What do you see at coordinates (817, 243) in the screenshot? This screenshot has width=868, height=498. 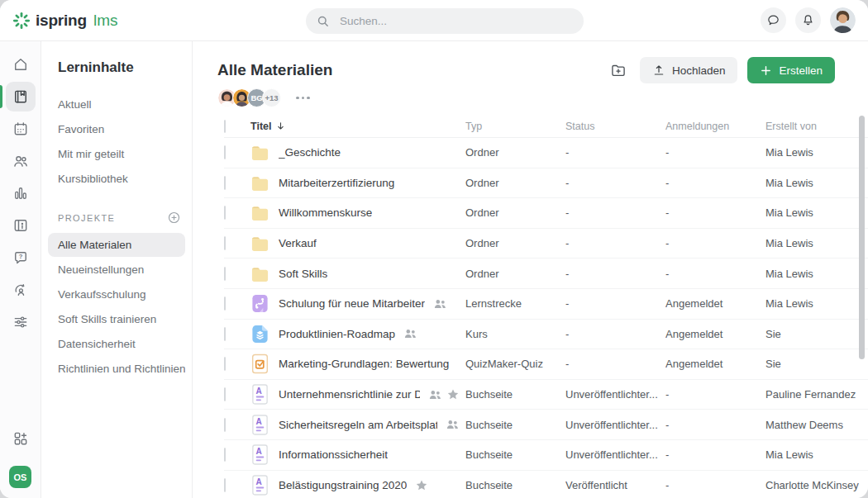 I see `created-by-cell: Mia Lewis` at bounding box center [817, 243].